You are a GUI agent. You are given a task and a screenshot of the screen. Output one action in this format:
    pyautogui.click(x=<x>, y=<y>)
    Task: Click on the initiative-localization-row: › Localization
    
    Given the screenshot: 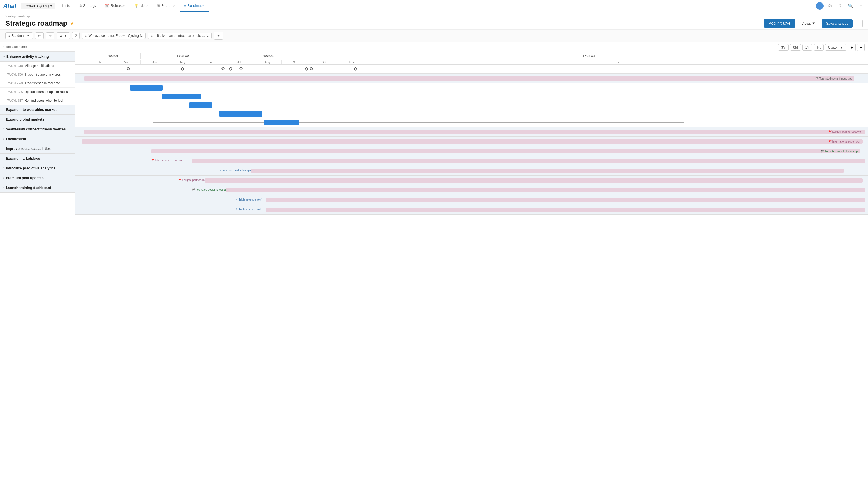 What is the action you would take?
    pyautogui.click(x=38, y=139)
    